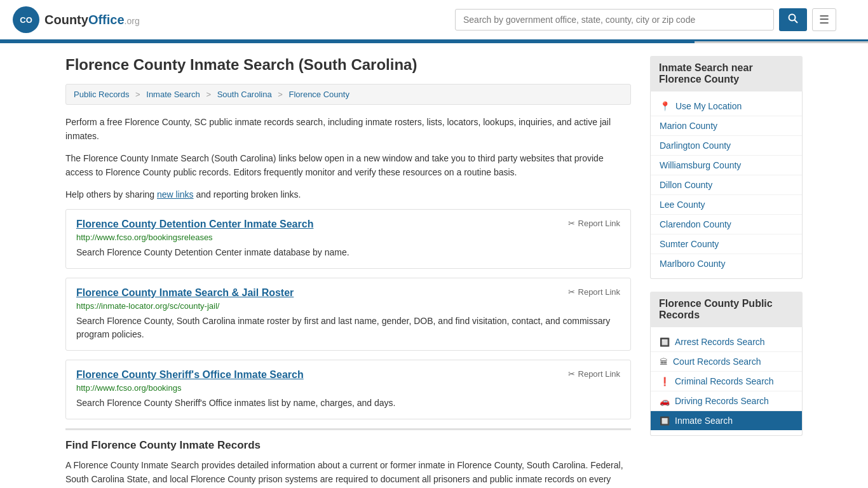  I want to click on arrest-icon: 🔲, so click(665, 342).